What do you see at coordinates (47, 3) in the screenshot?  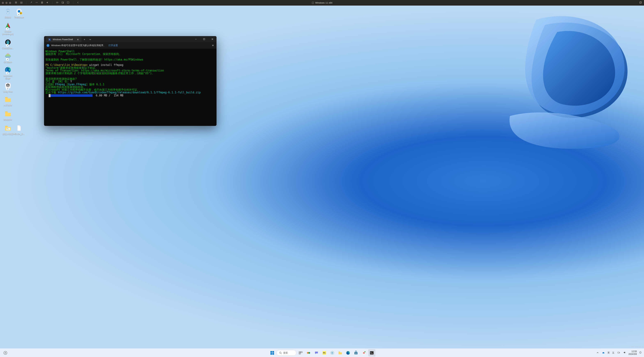 I see `host-tool-buttons` at bounding box center [47, 3].